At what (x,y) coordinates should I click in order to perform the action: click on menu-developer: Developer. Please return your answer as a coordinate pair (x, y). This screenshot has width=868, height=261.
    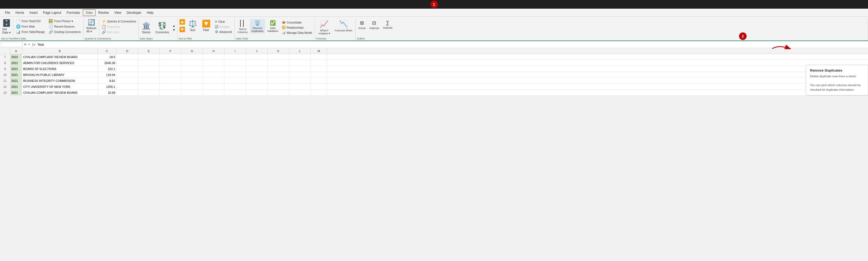
    Looking at the image, I should click on (134, 13).